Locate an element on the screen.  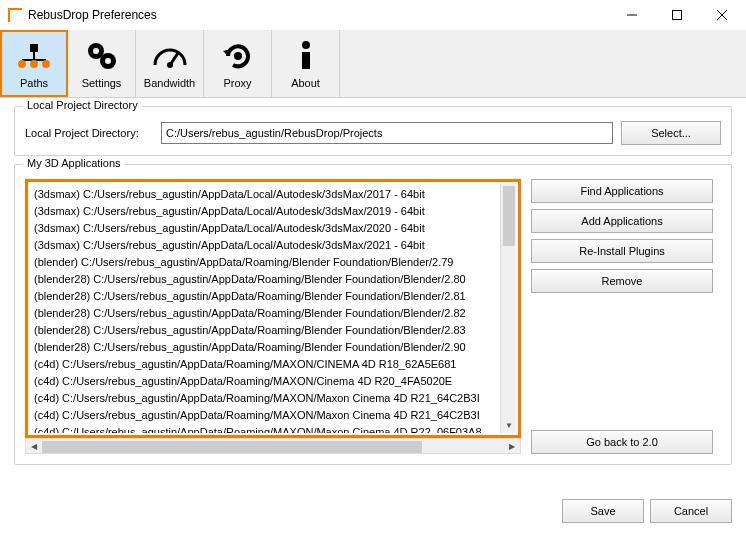
window-title: RebusDrop Preferences is located at coordinates (318, 15).